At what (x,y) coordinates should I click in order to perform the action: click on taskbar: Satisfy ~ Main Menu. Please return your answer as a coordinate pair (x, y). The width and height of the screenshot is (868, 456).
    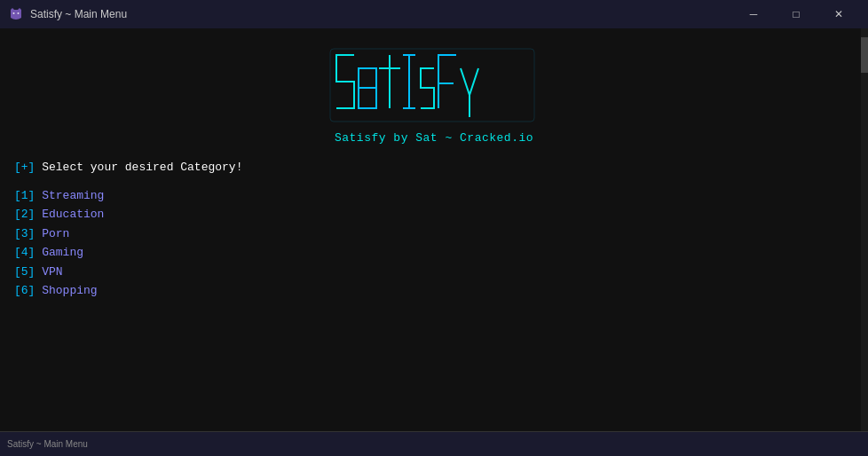
    Looking at the image, I should click on (434, 444).